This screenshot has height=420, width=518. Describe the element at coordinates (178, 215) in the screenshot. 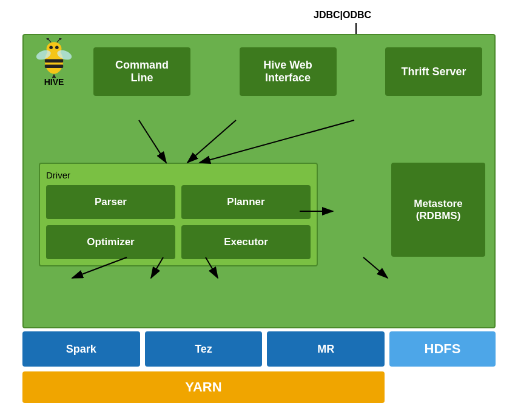

I see `driver-area: Driver Parser Planner Optimizer Executor` at that location.